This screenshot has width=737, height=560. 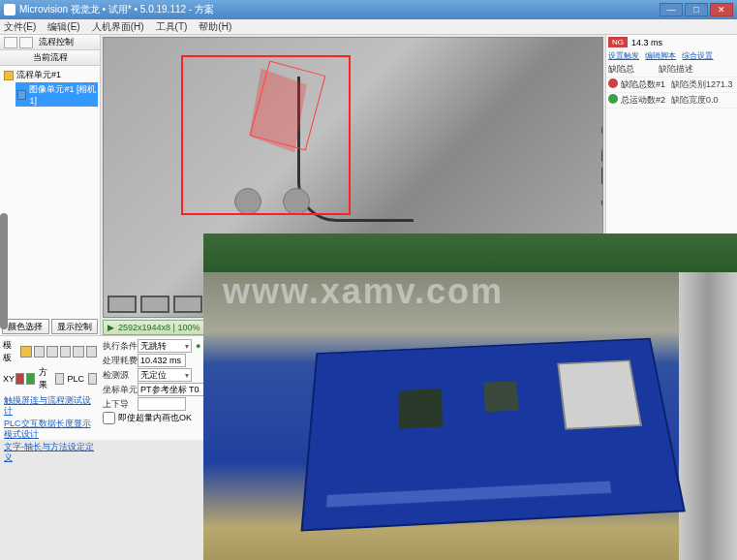 What do you see at coordinates (613, 99) in the screenshot?
I see `ok-icon` at bounding box center [613, 99].